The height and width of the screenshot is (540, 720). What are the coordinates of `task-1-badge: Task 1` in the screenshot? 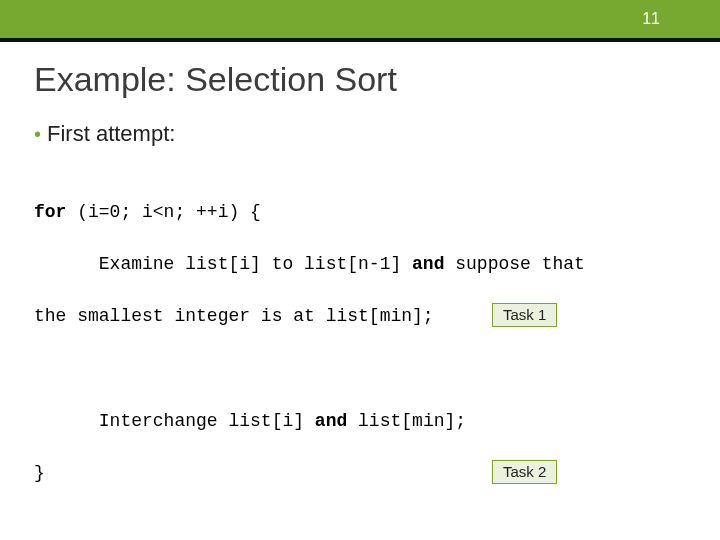 It's located at (524, 315).